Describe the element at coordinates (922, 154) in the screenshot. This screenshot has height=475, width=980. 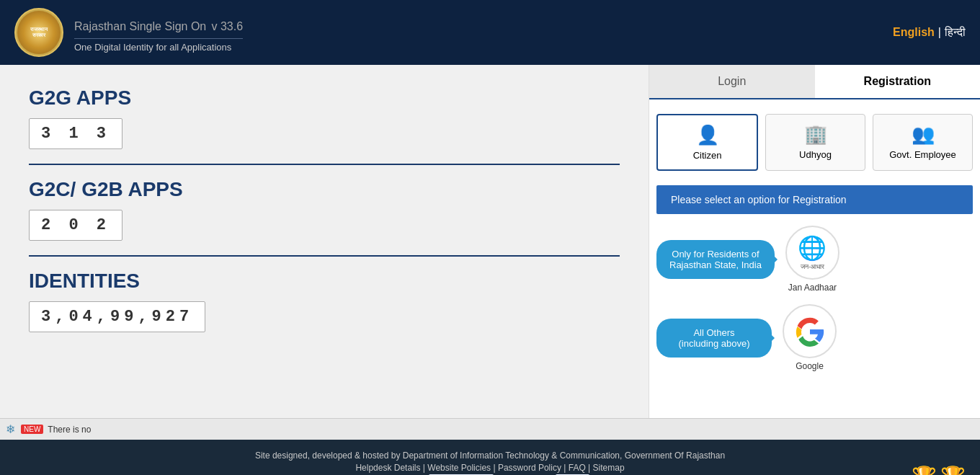
I see `govt-employee-label: Govt. Employee` at that location.